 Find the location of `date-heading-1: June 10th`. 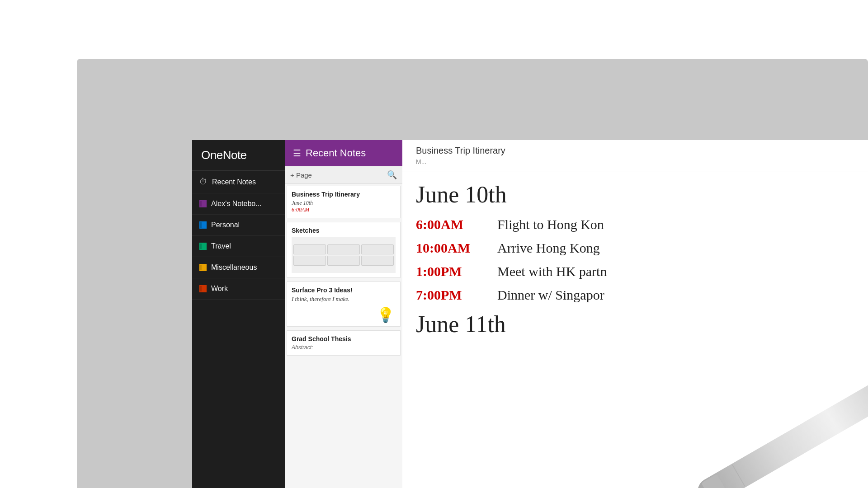

date-heading-1: June 10th is located at coordinates (635, 194).